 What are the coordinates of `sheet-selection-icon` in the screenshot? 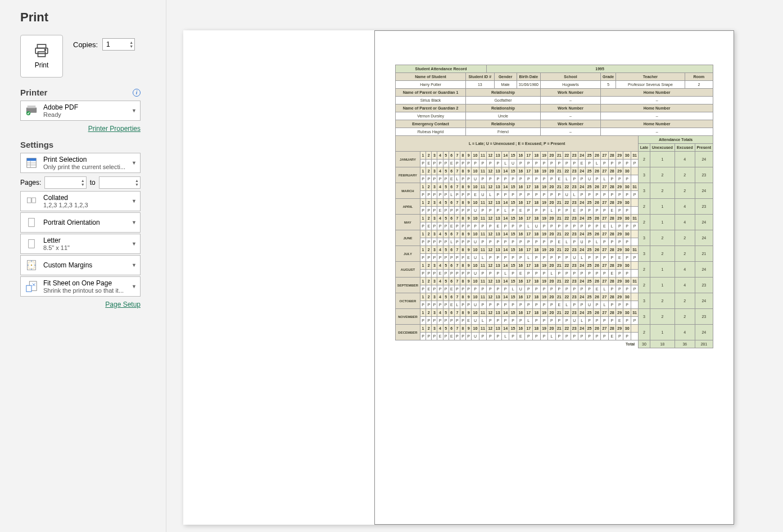 It's located at (31, 163).